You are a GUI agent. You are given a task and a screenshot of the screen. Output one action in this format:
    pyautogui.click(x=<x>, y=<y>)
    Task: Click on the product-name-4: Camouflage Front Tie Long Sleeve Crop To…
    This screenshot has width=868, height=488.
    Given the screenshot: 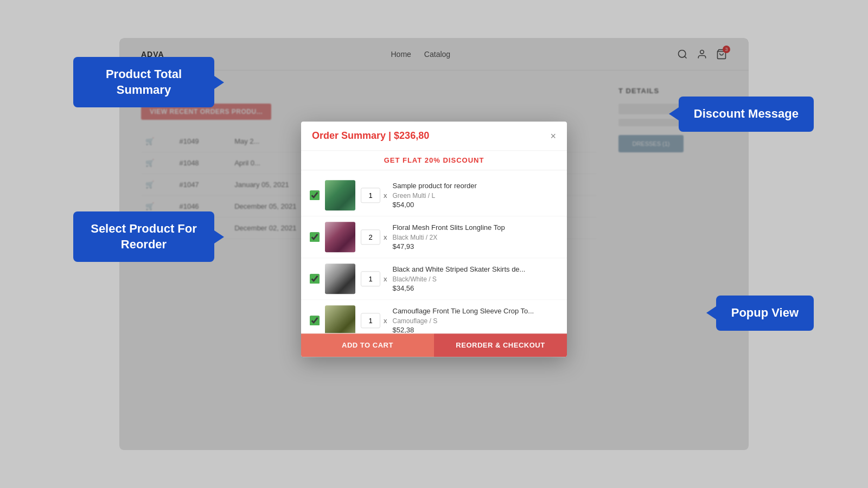 What is the action you would take?
    pyautogui.click(x=476, y=311)
    